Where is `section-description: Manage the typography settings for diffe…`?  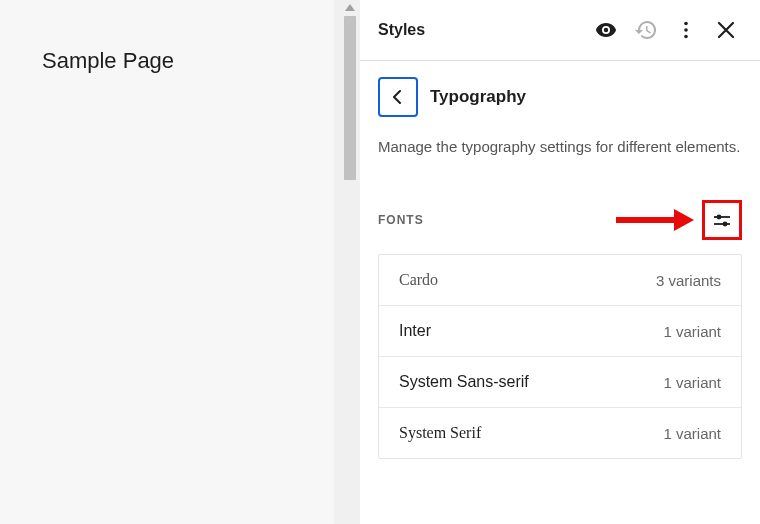
section-description: Manage the typography settings for diffe… is located at coordinates (560, 146).